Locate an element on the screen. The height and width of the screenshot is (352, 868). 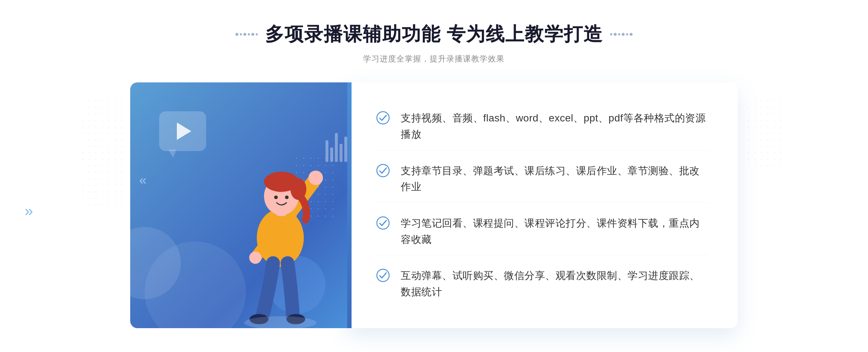
feature-item-4: 互动弹幕、试听购买、微信分享、观看次数限制、学习进度跟踪、数据统计 is located at coordinates (542, 284).